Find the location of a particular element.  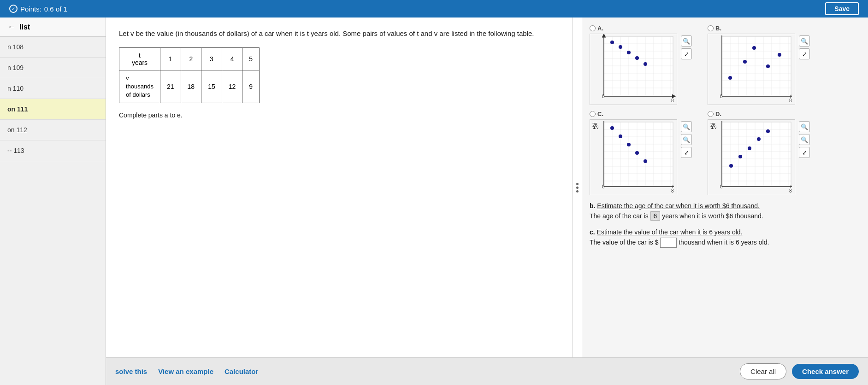

part-b-label: b. is located at coordinates (592, 206).